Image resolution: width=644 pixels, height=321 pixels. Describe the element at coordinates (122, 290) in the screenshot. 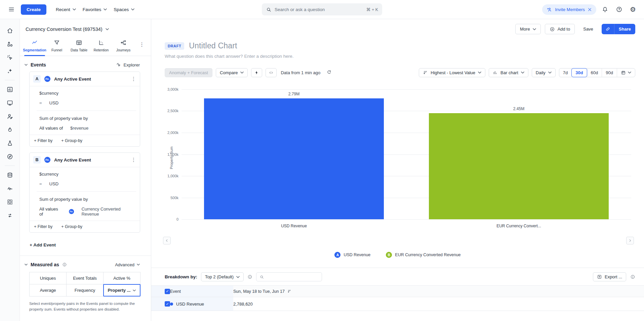

I see `measure-property-sum: Property ...` at that location.